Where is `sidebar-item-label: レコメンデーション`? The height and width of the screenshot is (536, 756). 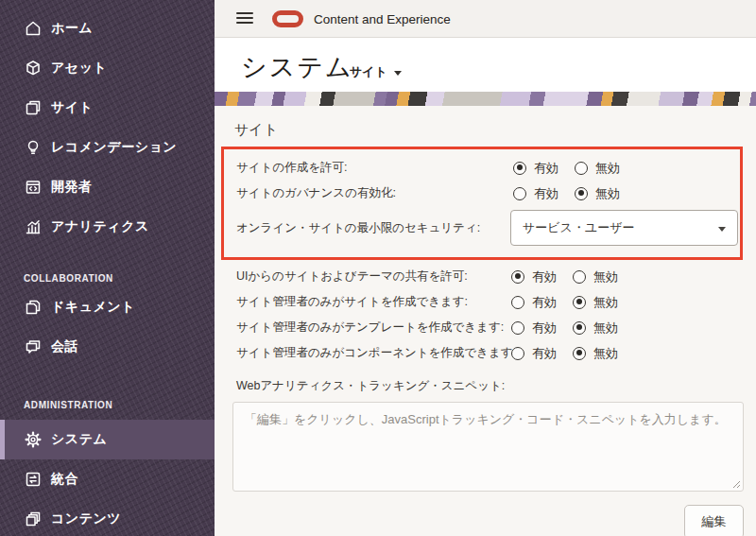
sidebar-item-label: レコメンデーション is located at coordinates (113, 147).